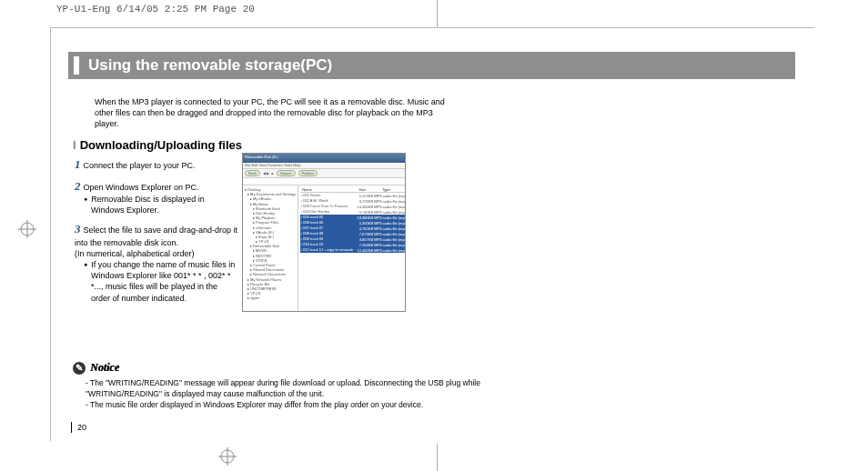 Image resolution: width=868 pixels, height=471 pixels. Describe the element at coordinates (324, 174) in the screenshot. I see `shot-toolbar: Back ◀ ▶ ▲ Search Folders` at that location.